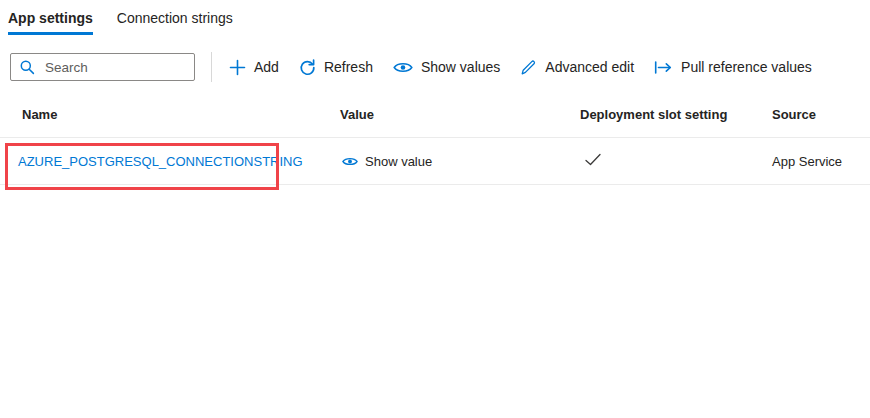 This screenshot has width=870, height=418. I want to click on pull-reference-values-button-label: Pull reference values, so click(746, 67).